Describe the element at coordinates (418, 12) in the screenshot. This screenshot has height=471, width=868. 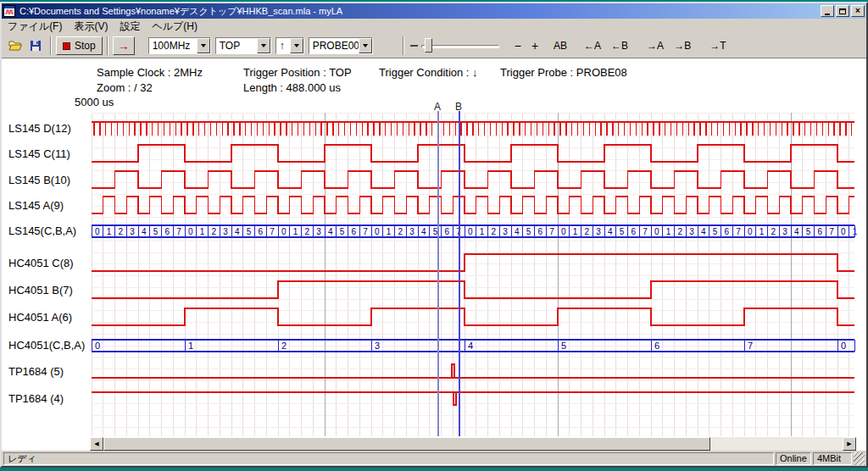
I see `window-title: C:¥Documents and Settings¥noname¥デスクトップ¥…` at that location.